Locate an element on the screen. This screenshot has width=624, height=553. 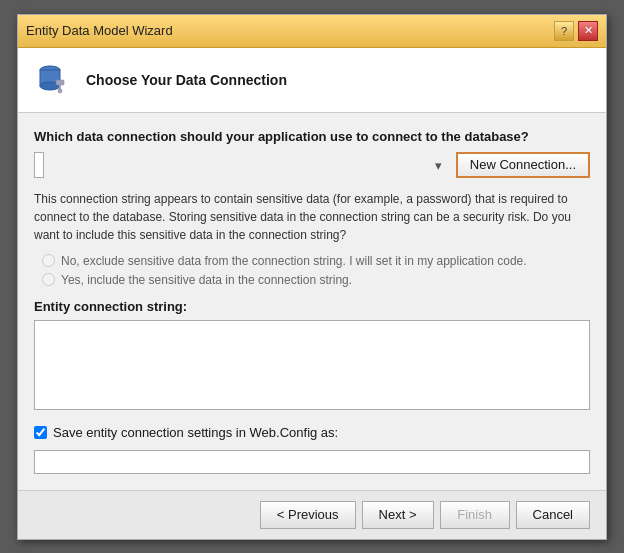
radio-no is located at coordinates (48, 260).